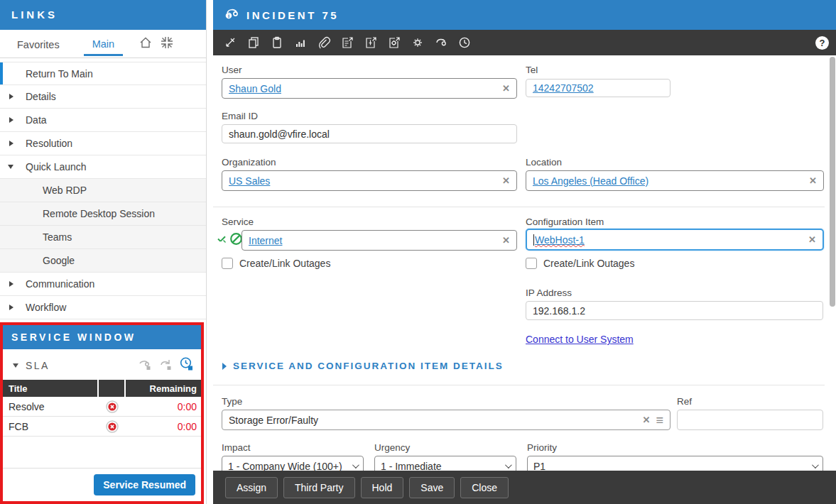  I want to click on ip-address-field: 192.168.1.2, so click(675, 311).